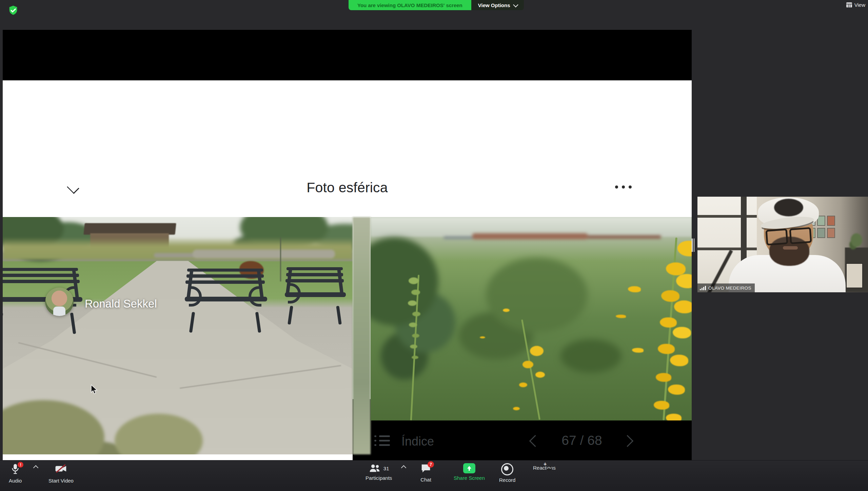  I want to click on view-button-label: View, so click(860, 5).